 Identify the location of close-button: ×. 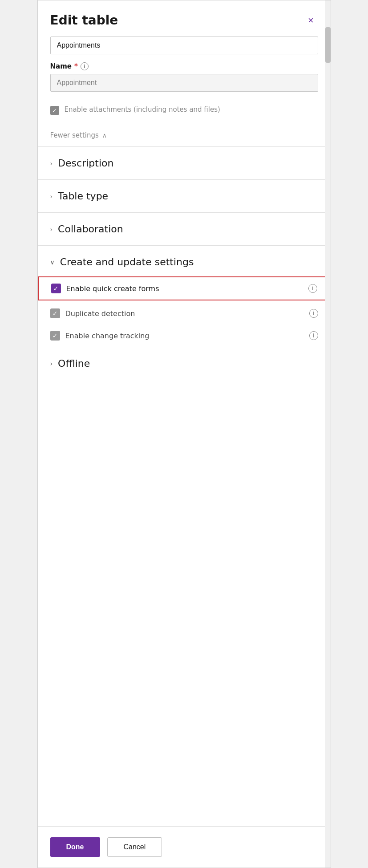
(311, 20).